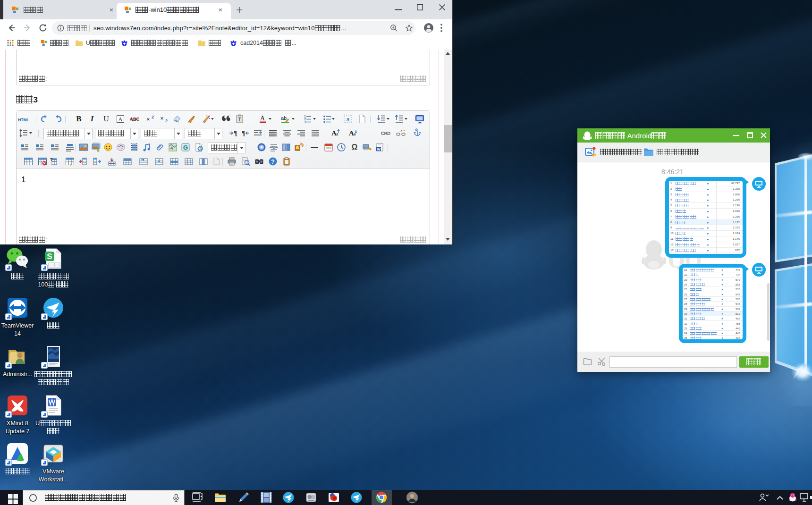  I want to click on svg-text: W, so click(379, 149).